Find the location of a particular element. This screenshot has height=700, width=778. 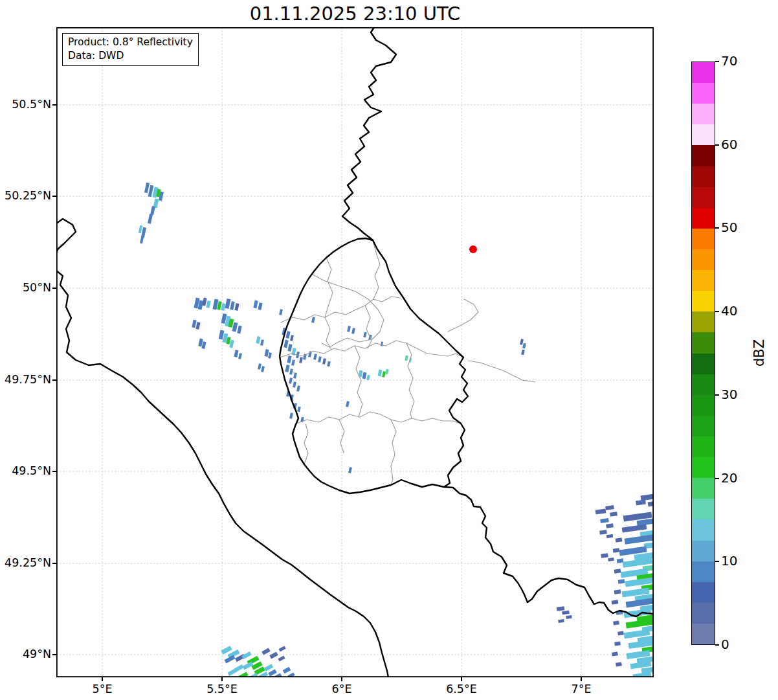

colorbar-tick-label: 50 is located at coordinates (729, 227).